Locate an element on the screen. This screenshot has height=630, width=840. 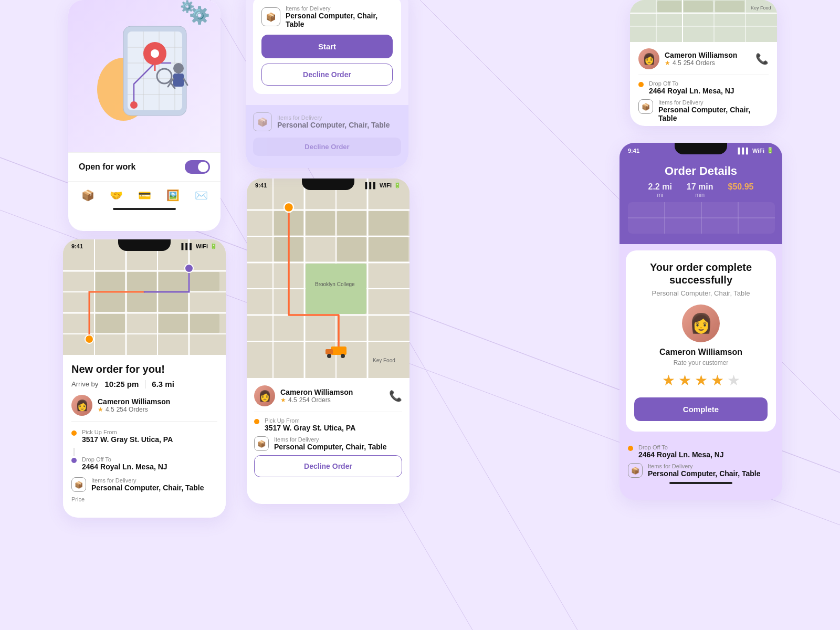
complete-title: Your order complete successfully is located at coordinates (701, 274).